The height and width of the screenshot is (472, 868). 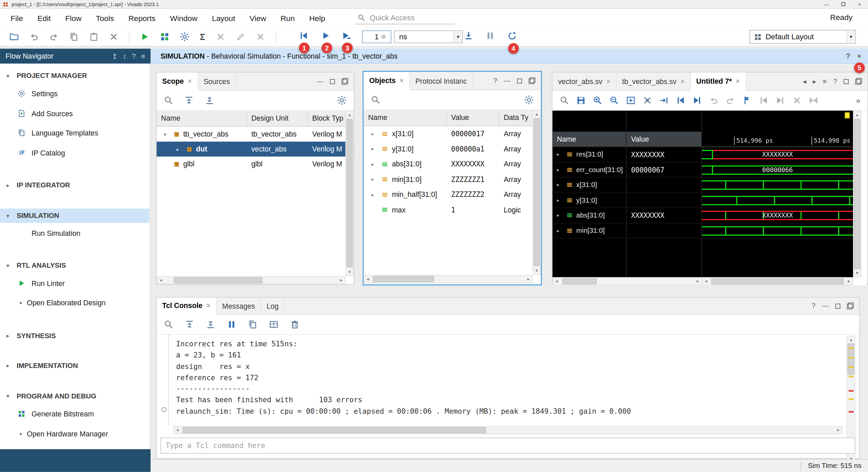 What do you see at coordinates (304, 36) in the screenshot?
I see `sim-restart-icon` at bounding box center [304, 36].